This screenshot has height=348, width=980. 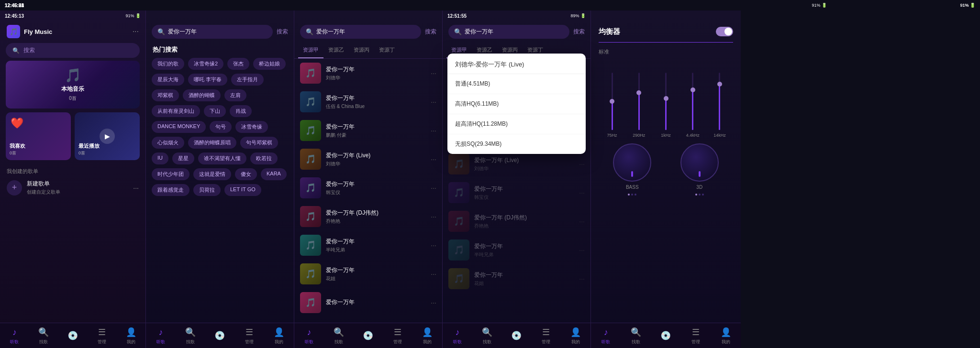 What do you see at coordinates (336, 51) in the screenshot?
I see `source-tab-2: 资源乙` at bounding box center [336, 51].